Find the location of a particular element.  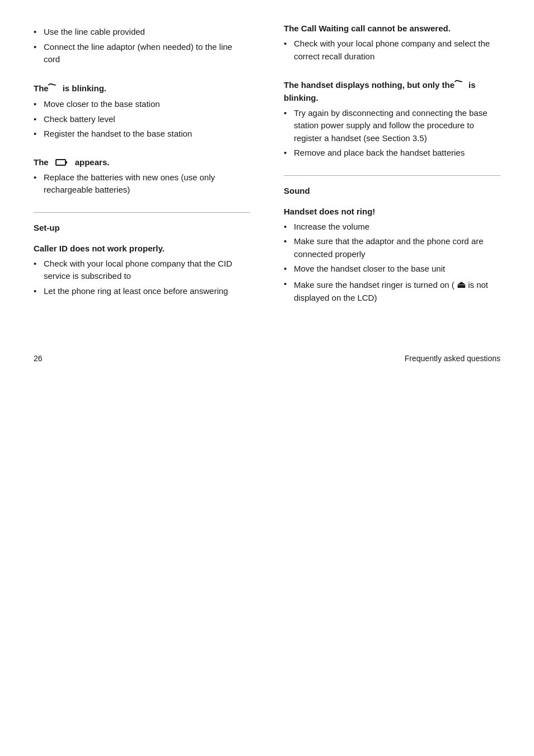

list-item: Check with your local phone company and … is located at coordinates (392, 50).